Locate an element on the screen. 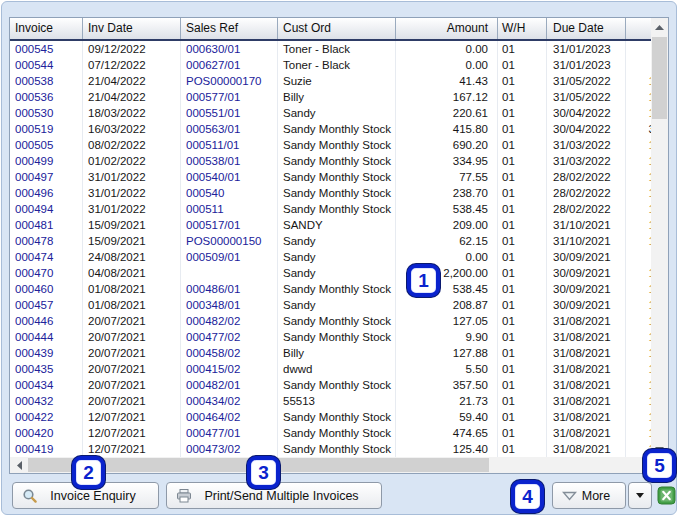 The height and width of the screenshot is (518, 678). horizontal-scrollbar is located at coordinates (330, 465).